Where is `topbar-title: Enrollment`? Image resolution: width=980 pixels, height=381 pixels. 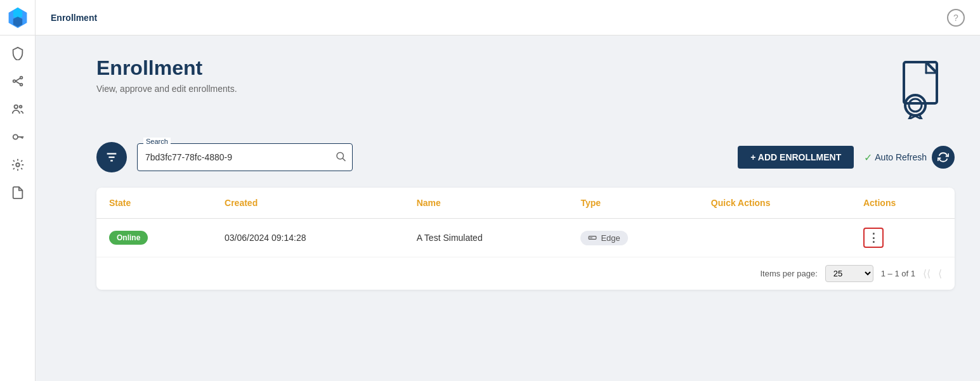
topbar-title: Enrollment is located at coordinates (74, 18).